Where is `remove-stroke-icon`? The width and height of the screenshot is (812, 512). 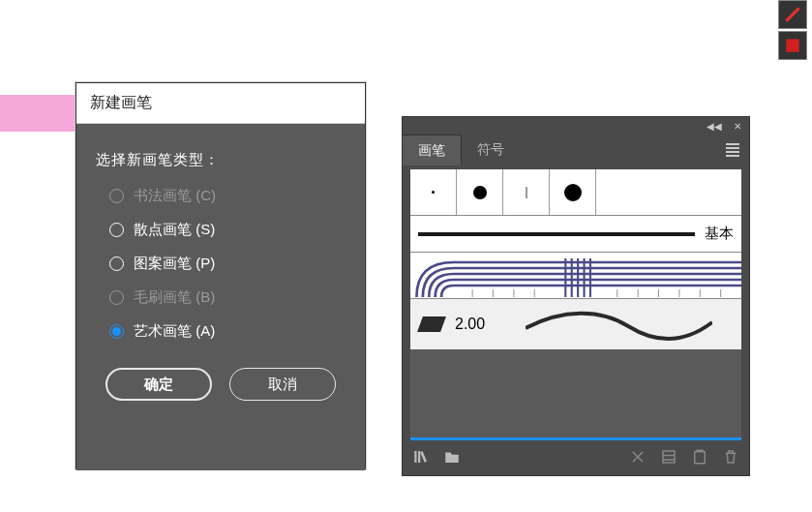 remove-stroke-icon is located at coordinates (638, 459).